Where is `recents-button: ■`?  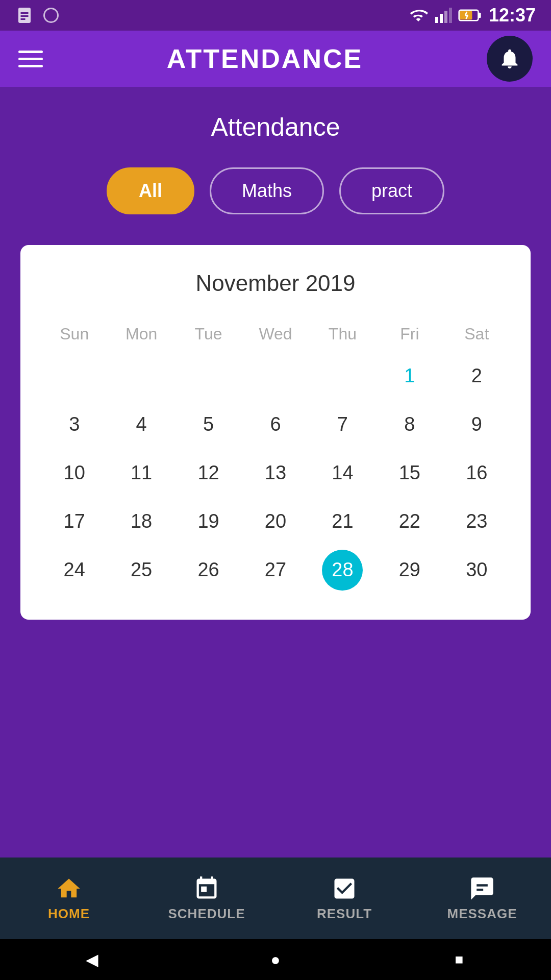 recents-button: ■ is located at coordinates (459, 960).